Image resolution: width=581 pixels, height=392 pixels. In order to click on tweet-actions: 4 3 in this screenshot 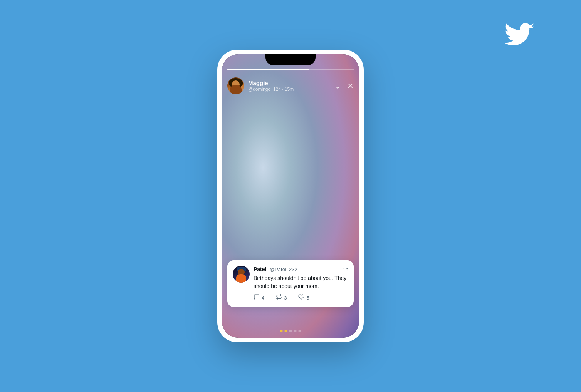, I will do `click(301, 298)`.